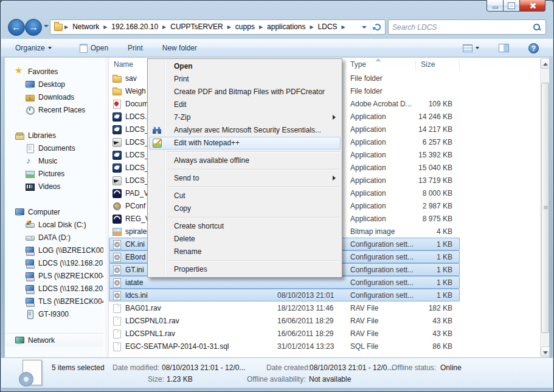  Describe the element at coordinates (135, 27) in the screenshot. I see `breadcrumb-item-192-168-20-10: 192.168.20.10` at that location.